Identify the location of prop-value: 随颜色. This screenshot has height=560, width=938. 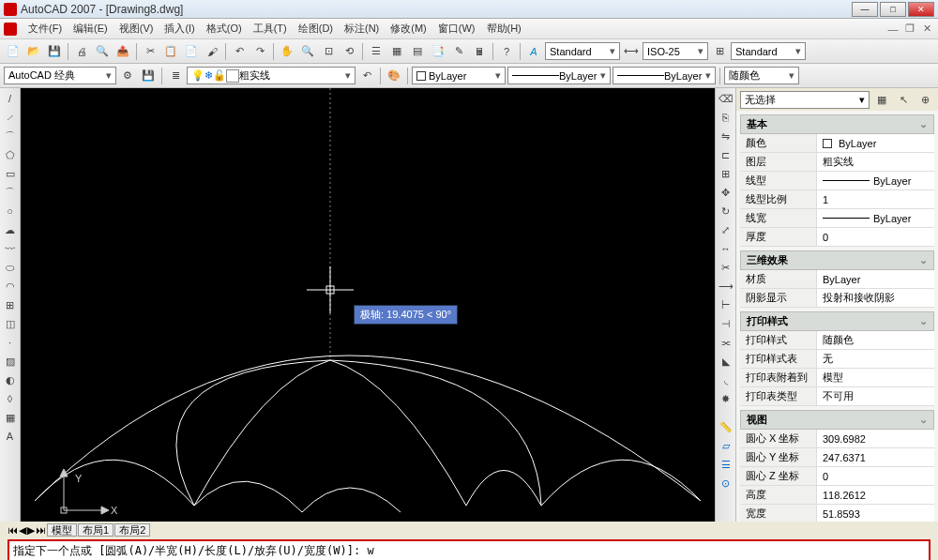
(876, 340).